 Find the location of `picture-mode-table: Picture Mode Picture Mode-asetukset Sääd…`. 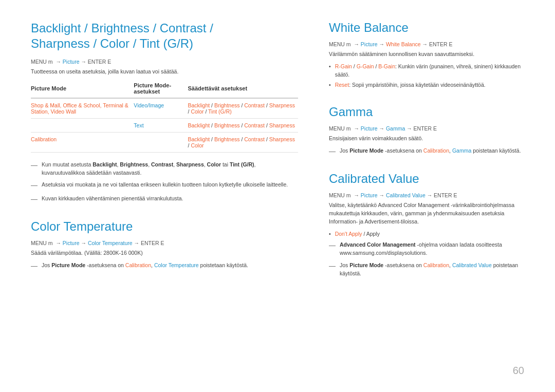

picture-mode-table: Picture Mode Picture Mode-asetukset Sääd… is located at coordinates (164, 116).